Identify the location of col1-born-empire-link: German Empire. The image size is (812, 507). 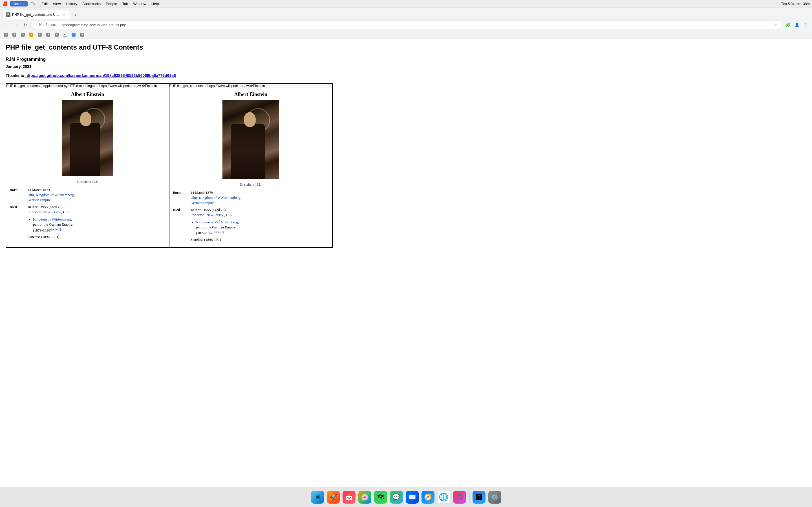
(39, 200).